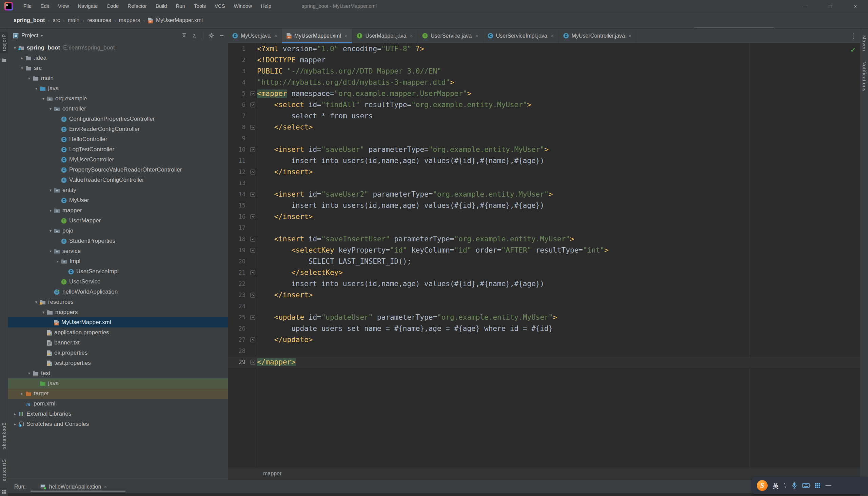  What do you see at coordinates (118, 261) in the screenshot?
I see `tree-item-impl: ▾Impl` at bounding box center [118, 261].